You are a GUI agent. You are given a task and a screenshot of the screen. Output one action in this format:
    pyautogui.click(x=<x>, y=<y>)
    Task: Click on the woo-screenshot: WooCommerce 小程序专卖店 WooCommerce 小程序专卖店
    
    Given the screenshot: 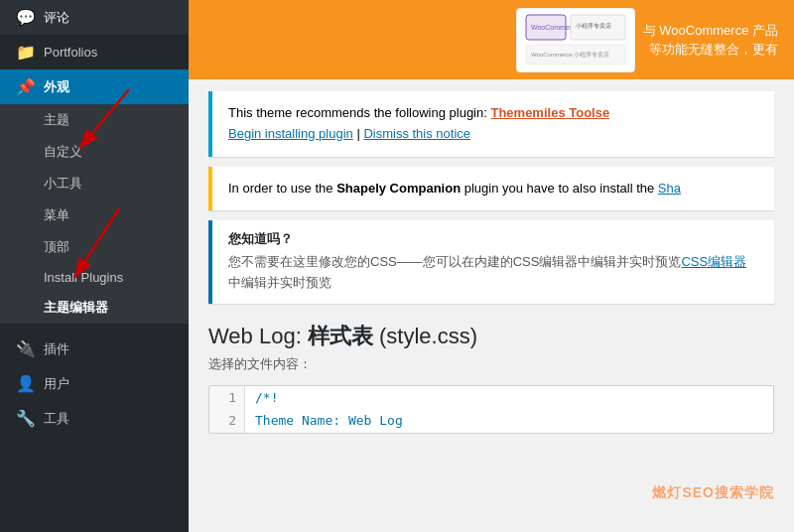 What is the action you would take?
    pyautogui.click(x=576, y=40)
    